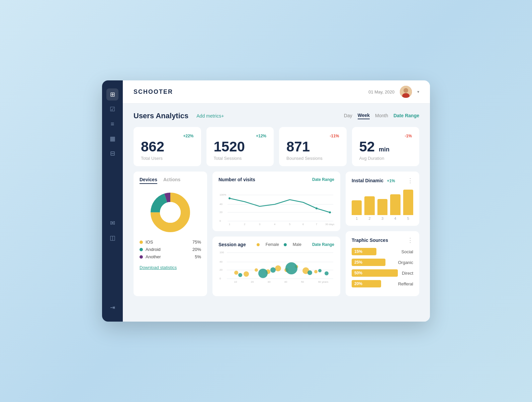  What do you see at coordinates (112, 94) in the screenshot?
I see `sidebar-icon-grid: ⊞` at bounding box center [112, 94].